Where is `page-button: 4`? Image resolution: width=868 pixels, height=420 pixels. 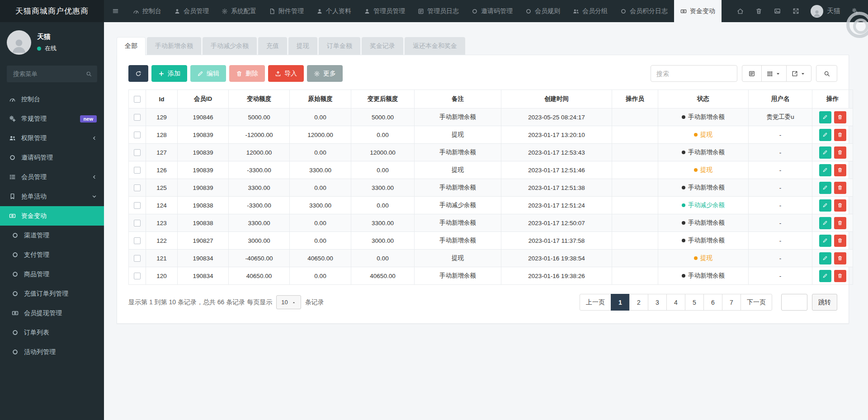
page-button: 4 is located at coordinates (676, 302).